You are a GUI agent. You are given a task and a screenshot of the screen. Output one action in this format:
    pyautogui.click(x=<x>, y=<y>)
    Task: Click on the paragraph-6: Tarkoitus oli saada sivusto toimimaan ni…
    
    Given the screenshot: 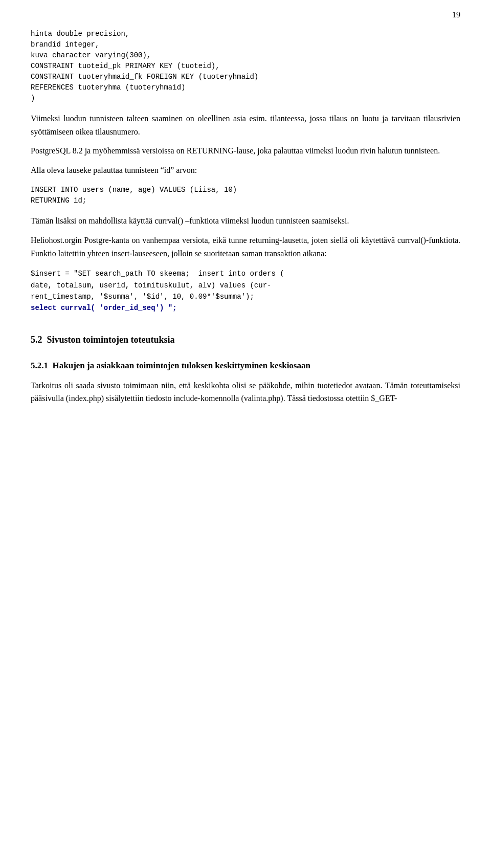 What is the action you would take?
    pyautogui.click(x=246, y=392)
    